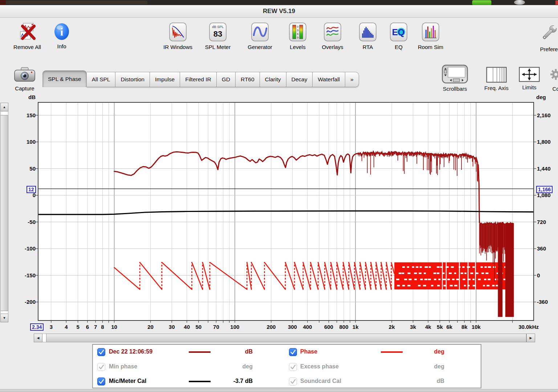 The height and width of the screenshot is (392, 558). I want to click on legend-swatch-phase, so click(392, 352).